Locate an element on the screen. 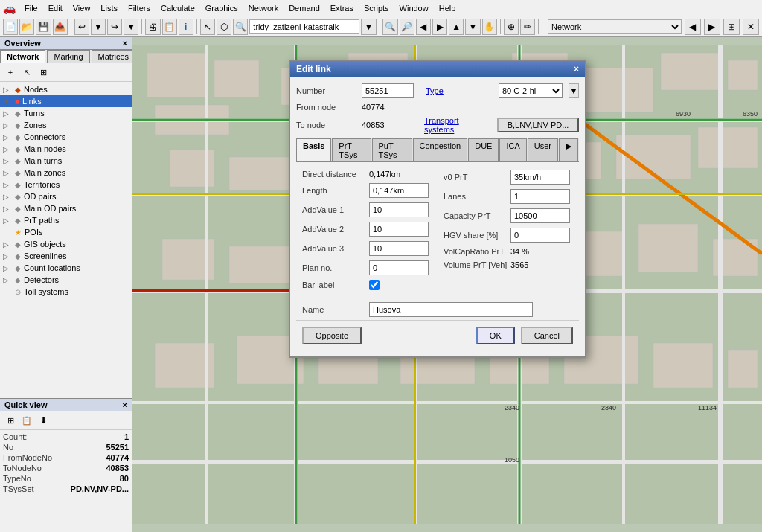  tree-mainnodes: ▷ ◆ Main nodes is located at coordinates (65, 149).